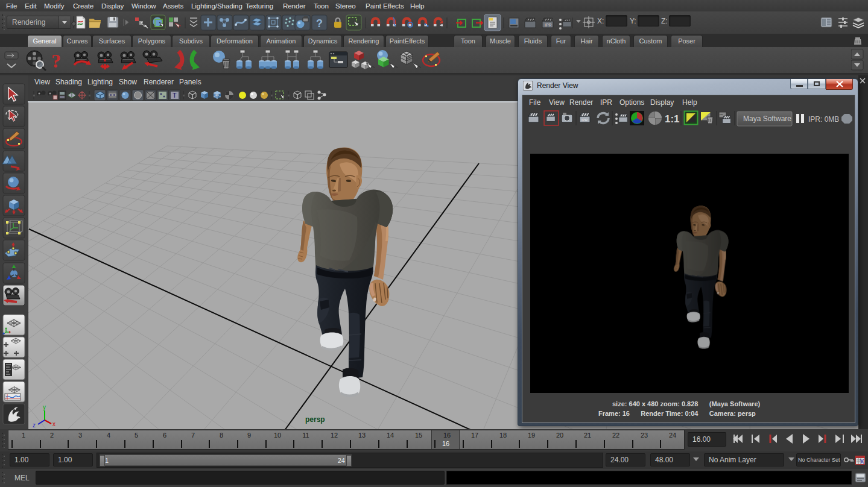  I want to click on svg-text: Maya Software, so click(767, 119).